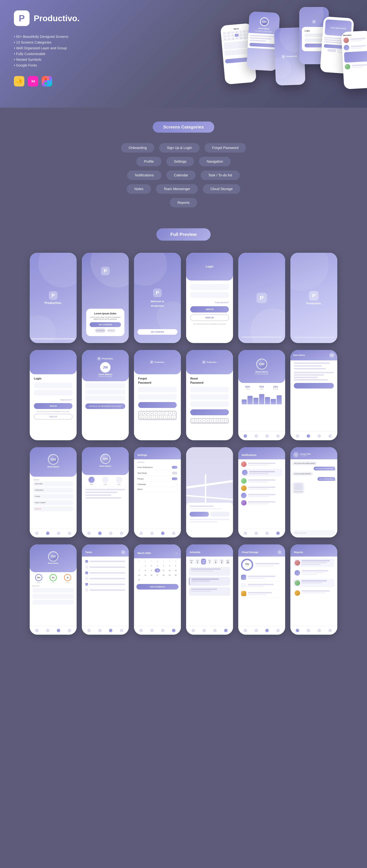 This screenshot has width=367, height=868. I want to click on feature-item: • Nested Symbols, so click(57, 60).